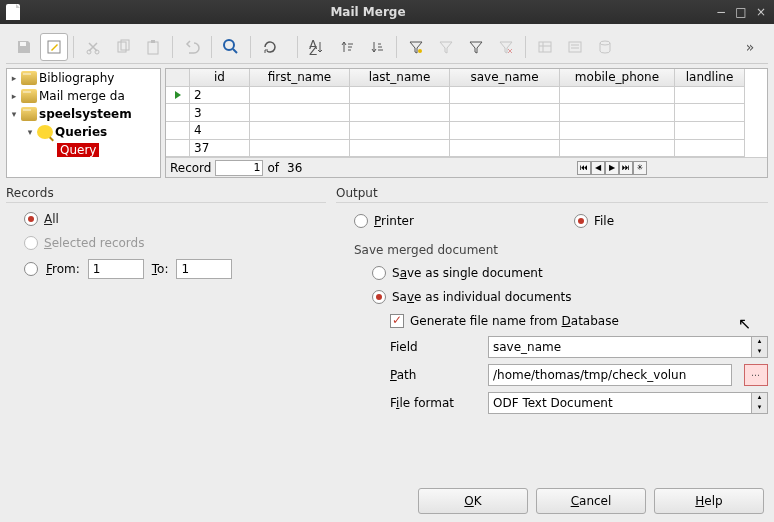 Image resolution: width=774 pixels, height=522 pixels. Describe the element at coordinates (31, 219) in the screenshot. I see `radio-all` at that location.